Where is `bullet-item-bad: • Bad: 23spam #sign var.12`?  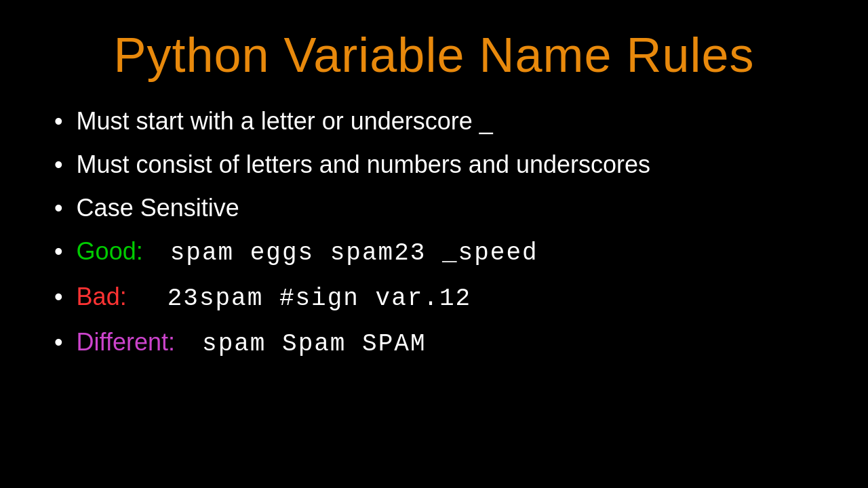
bullet-item-bad: • Bad: 23spam #sign var.12 is located at coordinates (434, 298).